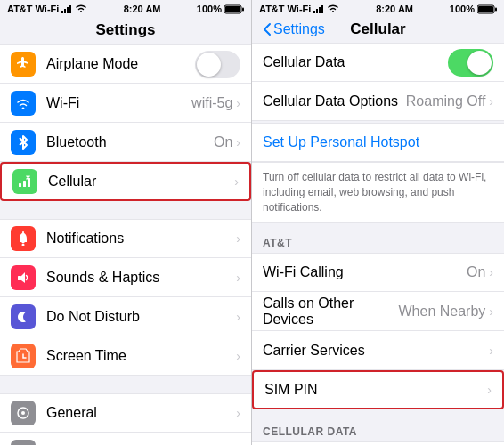 Image resolution: width=504 pixels, height=445 pixels. I want to click on battery-icon-right, so click(487, 9).